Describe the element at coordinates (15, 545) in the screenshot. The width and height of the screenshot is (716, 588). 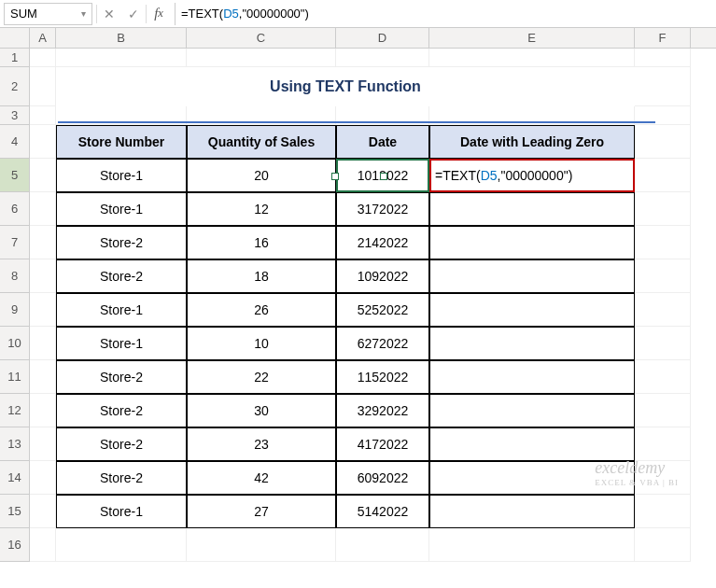
I see `row-header-16: 16` at that location.